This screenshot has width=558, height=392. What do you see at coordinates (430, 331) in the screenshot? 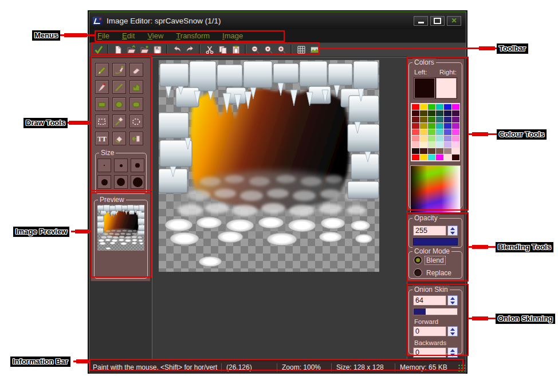
I see `forward-input` at bounding box center [430, 331].